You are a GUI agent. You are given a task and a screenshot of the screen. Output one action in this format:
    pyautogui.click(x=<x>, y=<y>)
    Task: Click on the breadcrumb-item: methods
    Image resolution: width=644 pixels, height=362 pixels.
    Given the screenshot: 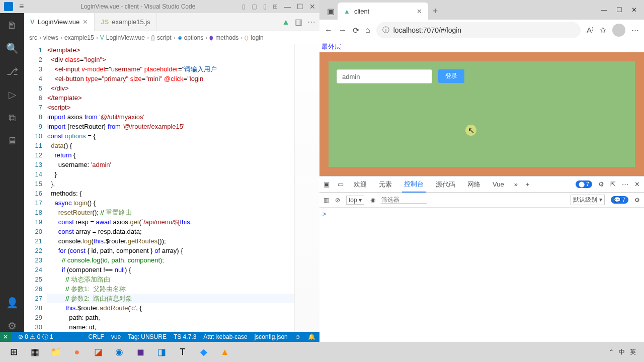 What is the action you would take?
    pyautogui.click(x=227, y=38)
    